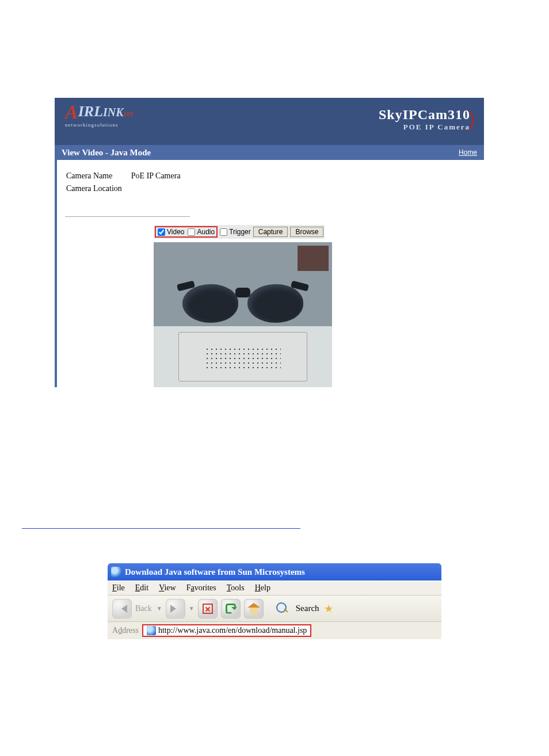 Image resolution: width=549 pixels, height=756 pixels. What do you see at coordinates (122, 609) in the screenshot?
I see `back-button` at bounding box center [122, 609].